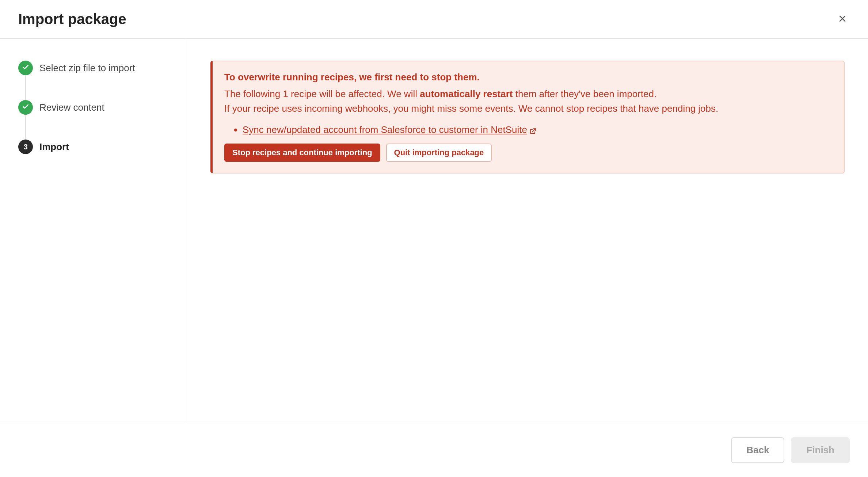 The width and height of the screenshot is (868, 477). What do you see at coordinates (54, 147) in the screenshot?
I see `step-label: Import` at bounding box center [54, 147].